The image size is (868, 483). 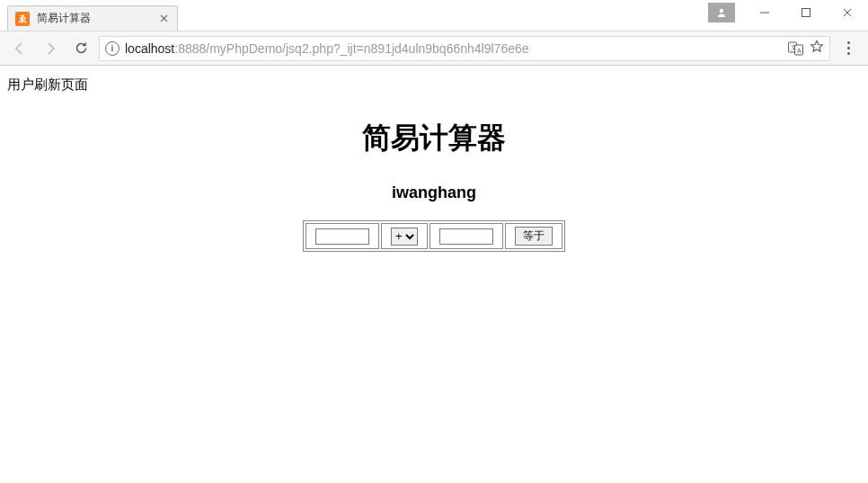 I want to click on svg-text: A, so click(x=800, y=50).